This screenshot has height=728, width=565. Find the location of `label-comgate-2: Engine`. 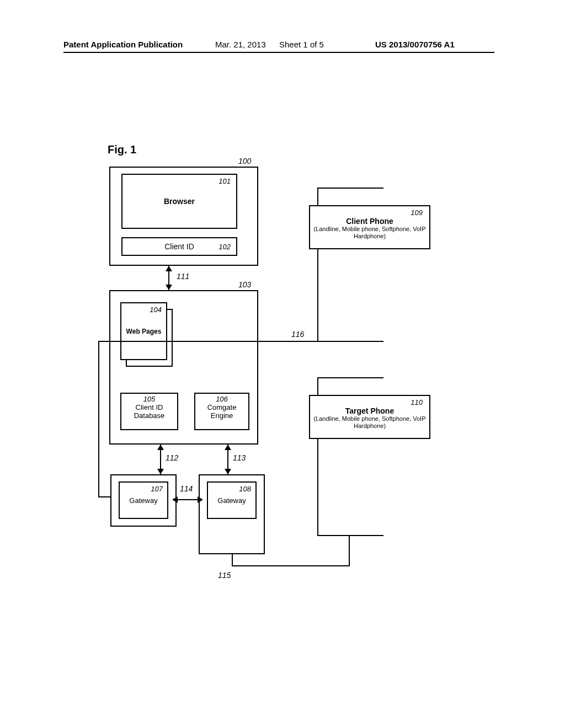

label-comgate-2: Engine is located at coordinates (222, 416).